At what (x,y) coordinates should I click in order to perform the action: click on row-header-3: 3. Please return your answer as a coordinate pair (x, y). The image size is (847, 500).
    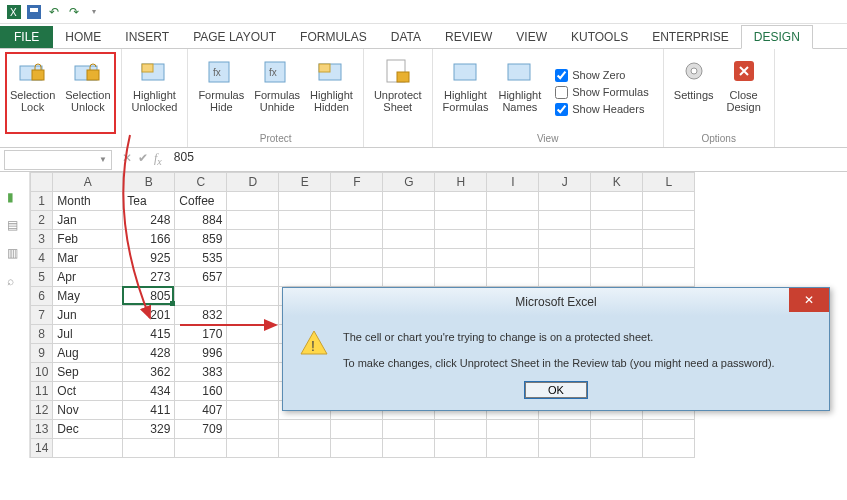
    Looking at the image, I should click on (42, 240).